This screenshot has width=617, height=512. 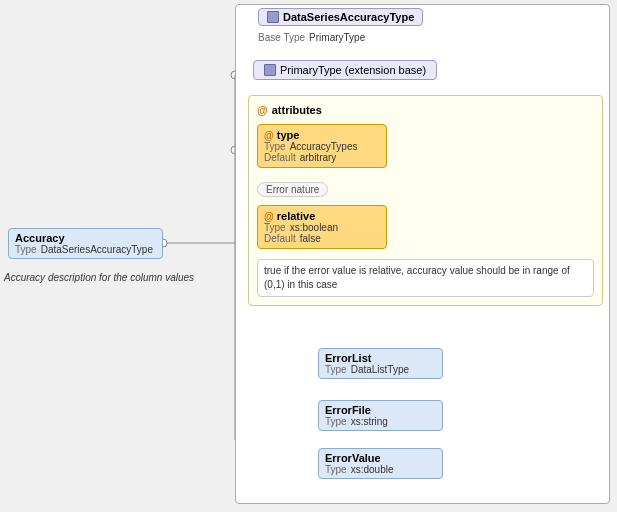 I want to click on type-attr-node: @ type Type AccuracyTypes Default arbitr…, so click(x=322, y=146).